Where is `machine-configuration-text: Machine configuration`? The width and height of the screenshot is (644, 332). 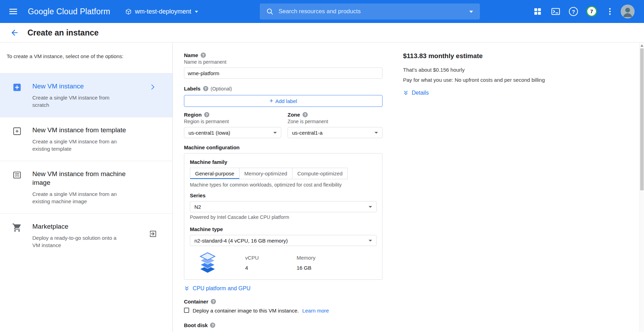
machine-configuration-text: Machine configuration is located at coordinates (212, 148).